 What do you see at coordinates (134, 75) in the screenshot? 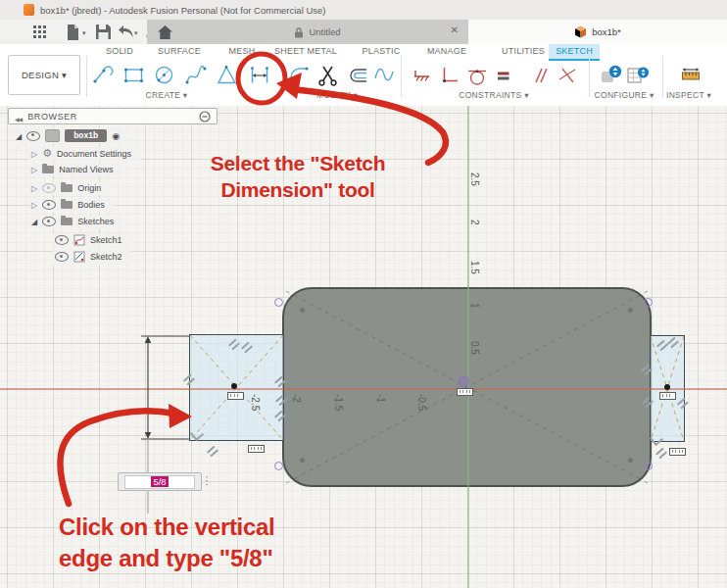
I see `rectangle-tool-icon` at bounding box center [134, 75].